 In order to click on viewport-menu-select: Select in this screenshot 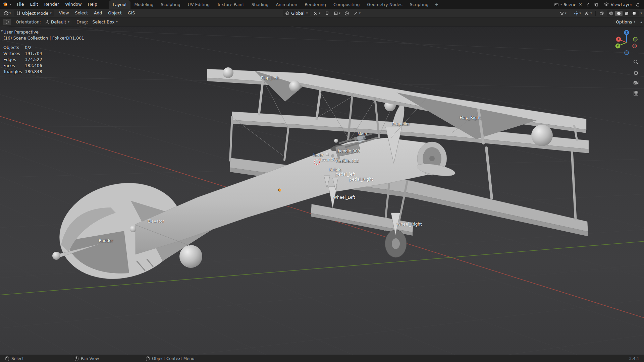, I will do `click(81, 13)`.